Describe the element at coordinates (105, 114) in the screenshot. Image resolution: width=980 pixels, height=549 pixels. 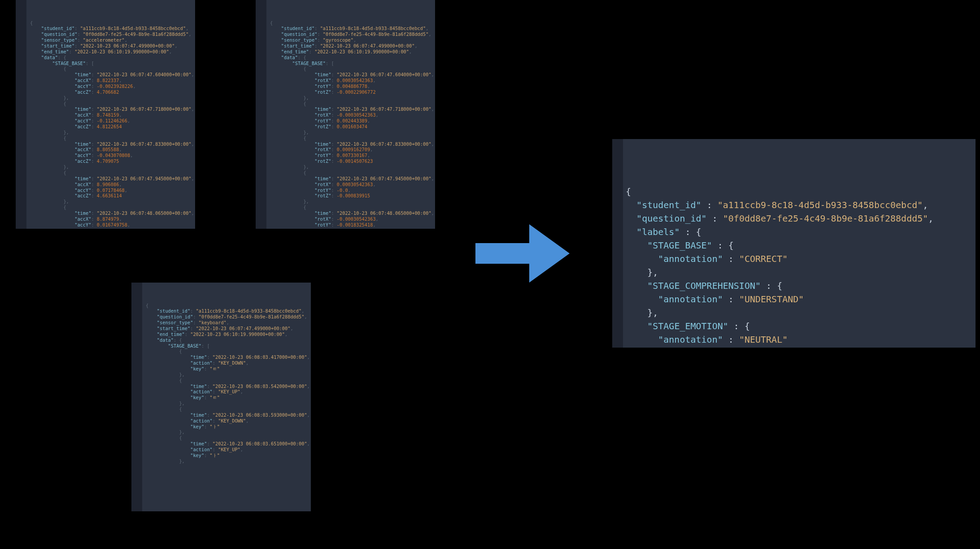
I see `json-panel-accelerometer: { "student_id": "a111ccb9-8c18-4d5d-b933…` at that location.